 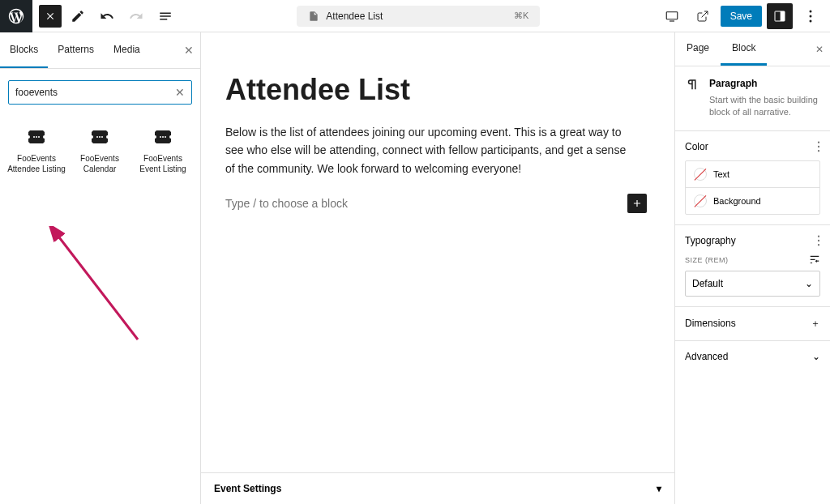 I want to click on text-color-label: Text, so click(x=721, y=174).